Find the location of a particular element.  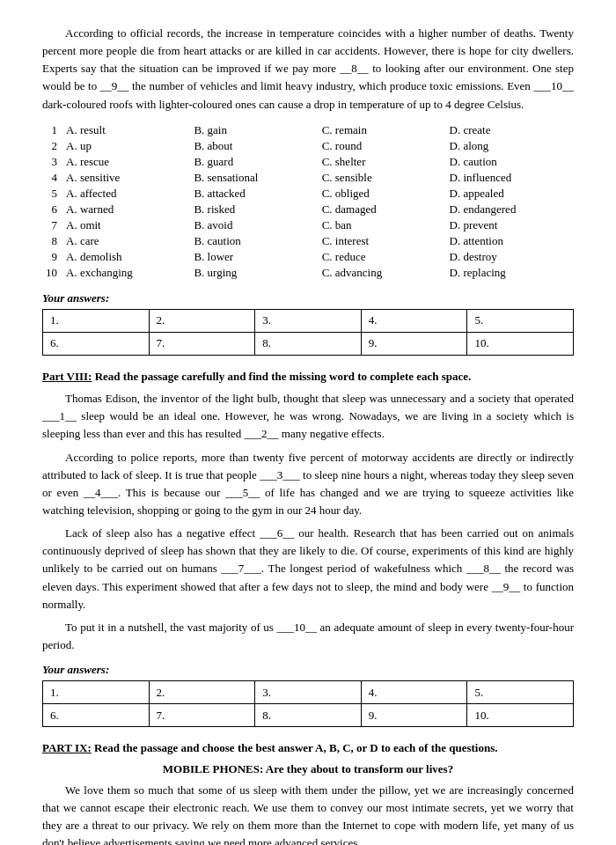

mc-a: A. sensitive is located at coordinates (127, 178).